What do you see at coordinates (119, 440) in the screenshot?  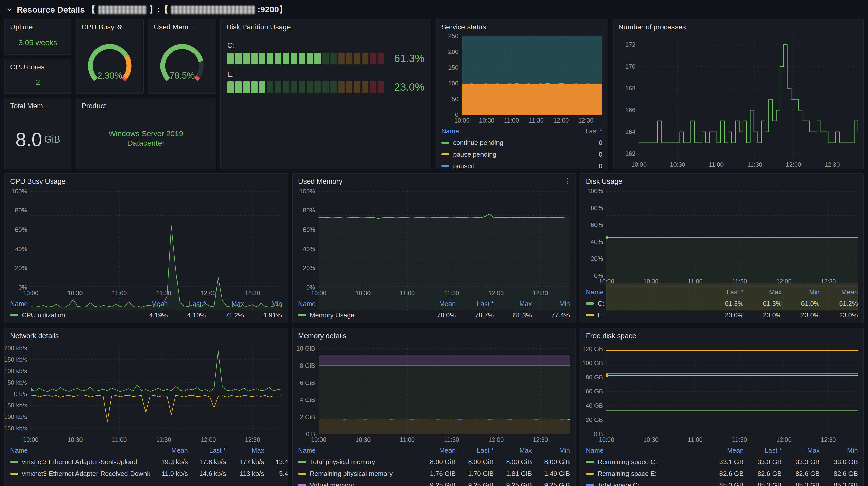 I see `x-tick-label: 11:00` at bounding box center [119, 440].